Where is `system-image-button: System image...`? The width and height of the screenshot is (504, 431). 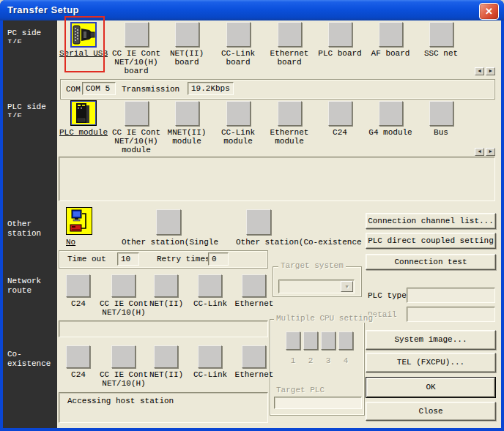
system-image-button: System image... is located at coordinates (431, 340).